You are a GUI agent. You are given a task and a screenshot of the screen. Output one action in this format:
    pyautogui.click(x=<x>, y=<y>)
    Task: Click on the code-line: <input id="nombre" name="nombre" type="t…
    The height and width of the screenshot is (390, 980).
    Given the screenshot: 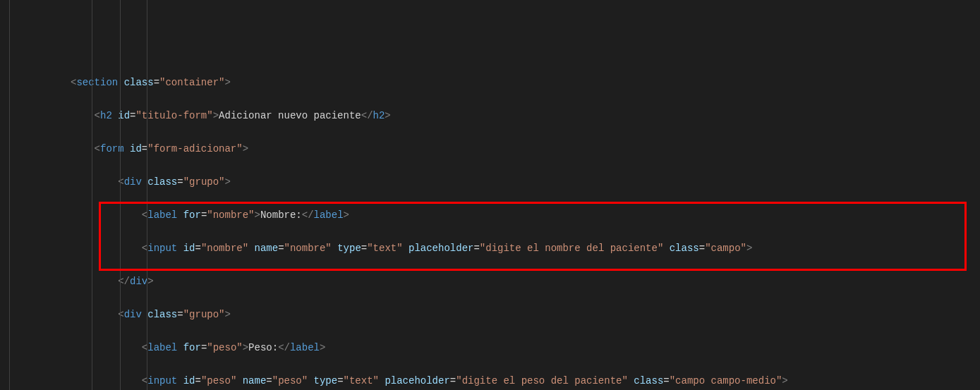 What is the action you would take?
    pyautogui.click(x=525, y=249)
    